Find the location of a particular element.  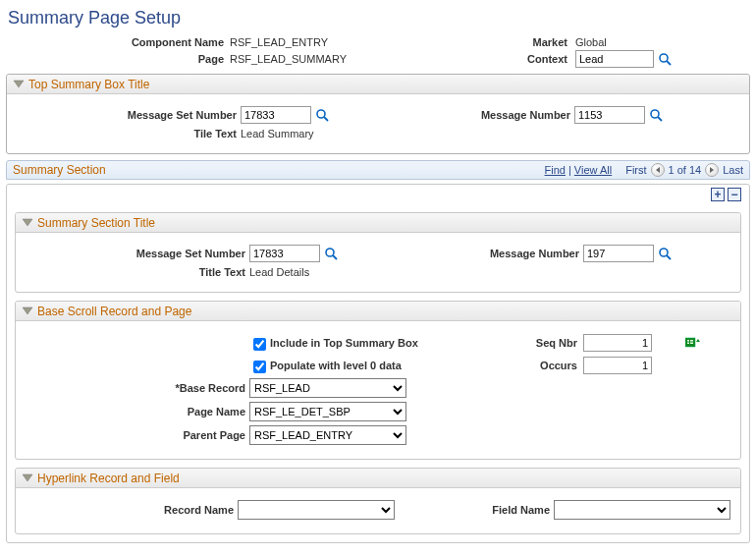

record-name-select is located at coordinates (316, 510).